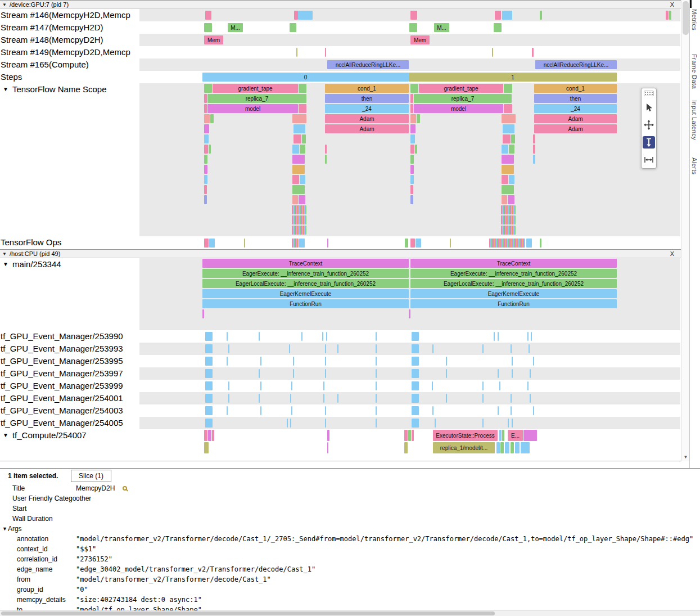 The image size is (700, 616). I want to click on track-label-stream-165-compute: Stream #165(Compute), so click(70, 65).